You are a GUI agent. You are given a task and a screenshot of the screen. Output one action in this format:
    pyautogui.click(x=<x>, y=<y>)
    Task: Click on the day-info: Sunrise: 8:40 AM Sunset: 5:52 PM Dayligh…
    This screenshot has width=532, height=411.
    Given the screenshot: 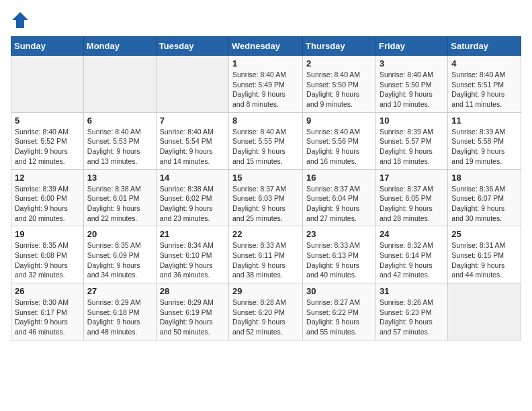 What is the action you would take?
    pyautogui.click(x=47, y=146)
    